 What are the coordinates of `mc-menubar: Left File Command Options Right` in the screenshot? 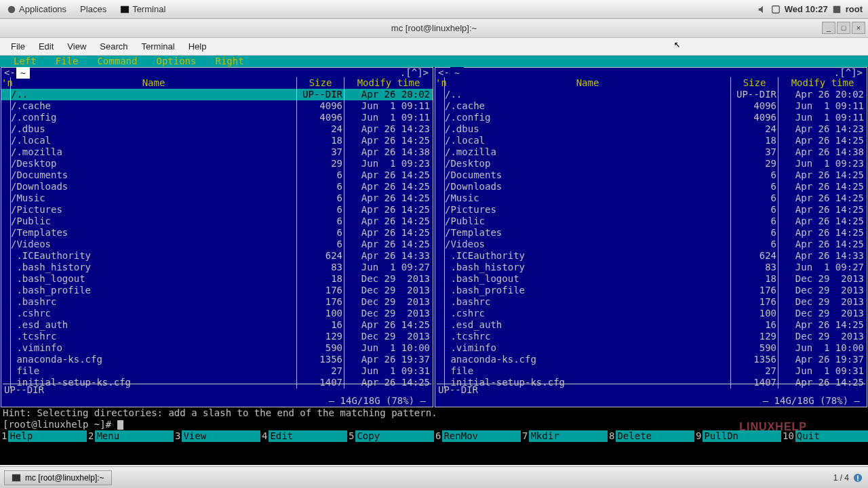 It's located at (434, 61).